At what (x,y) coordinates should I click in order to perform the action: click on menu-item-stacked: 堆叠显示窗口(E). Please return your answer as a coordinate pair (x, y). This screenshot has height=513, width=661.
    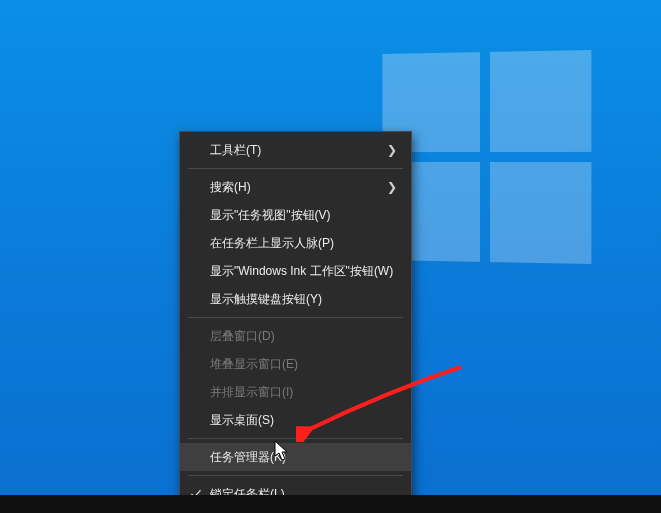
    Looking at the image, I should click on (296, 364).